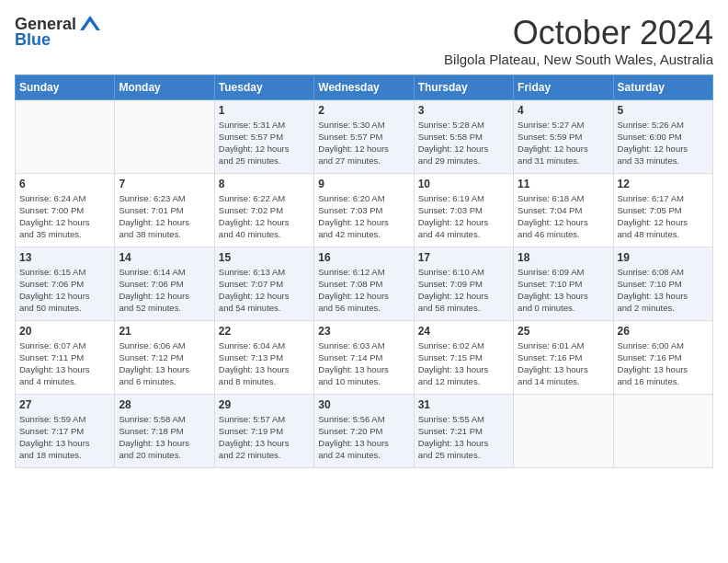 Image resolution: width=728 pixels, height=563 pixels. What do you see at coordinates (364, 283) in the screenshot?
I see `week-row-3: 13Sunrise: 6:15 AM Sunset: 7:06 PM Dayli…` at bounding box center [364, 283].